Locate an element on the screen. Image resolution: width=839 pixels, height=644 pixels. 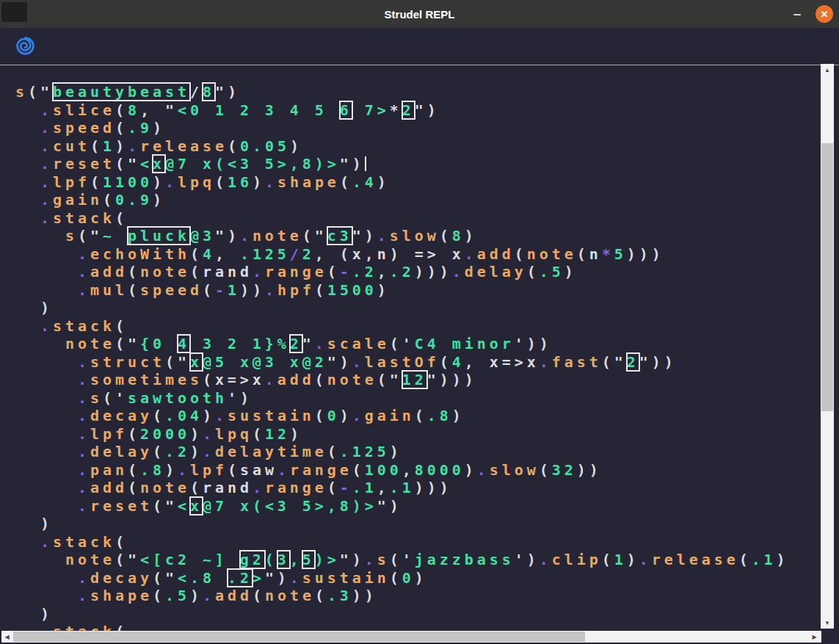
code-line: .delay(.2).delaytime(.125) is located at coordinates (402, 452).